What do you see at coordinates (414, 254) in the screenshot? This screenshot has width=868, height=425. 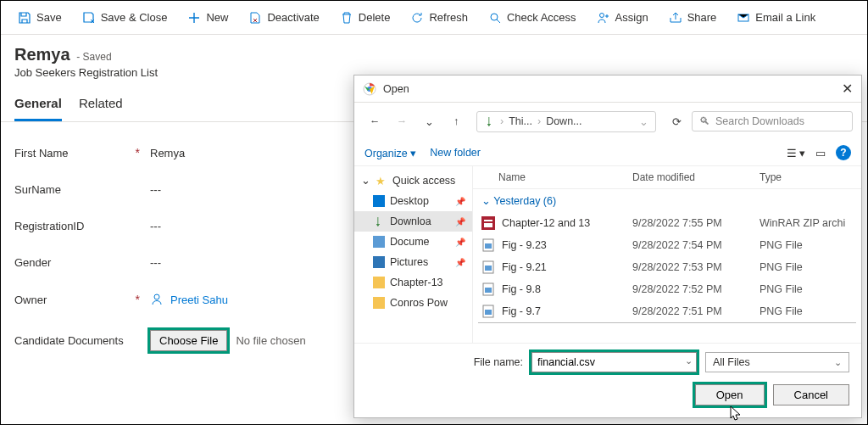 I see `nav-tree: ⌄ ★ Quick access Desktop📌 ⭣Downloa📌 Docu…` at bounding box center [414, 254].